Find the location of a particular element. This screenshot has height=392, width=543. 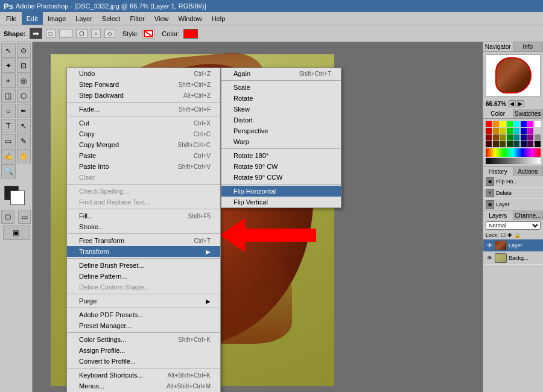

edit-define-pattern: Define Pattern... is located at coordinates (144, 276).